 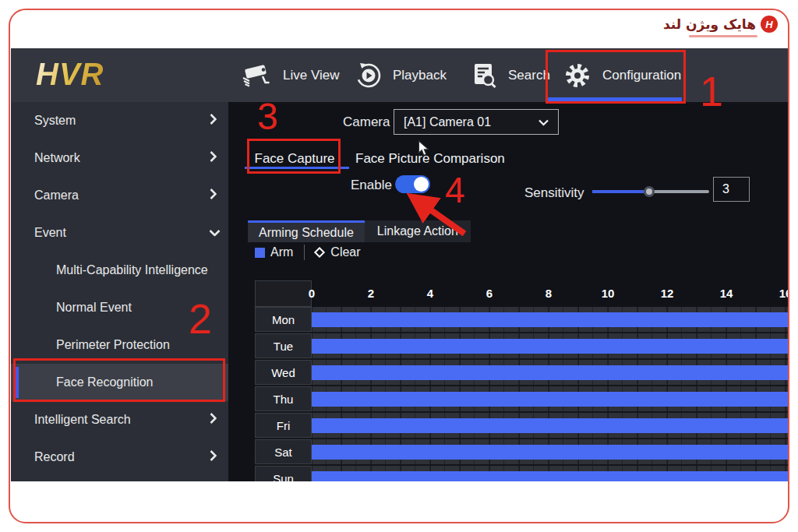 What do you see at coordinates (55, 121) in the screenshot?
I see `sidebar-item-label: System` at bounding box center [55, 121].